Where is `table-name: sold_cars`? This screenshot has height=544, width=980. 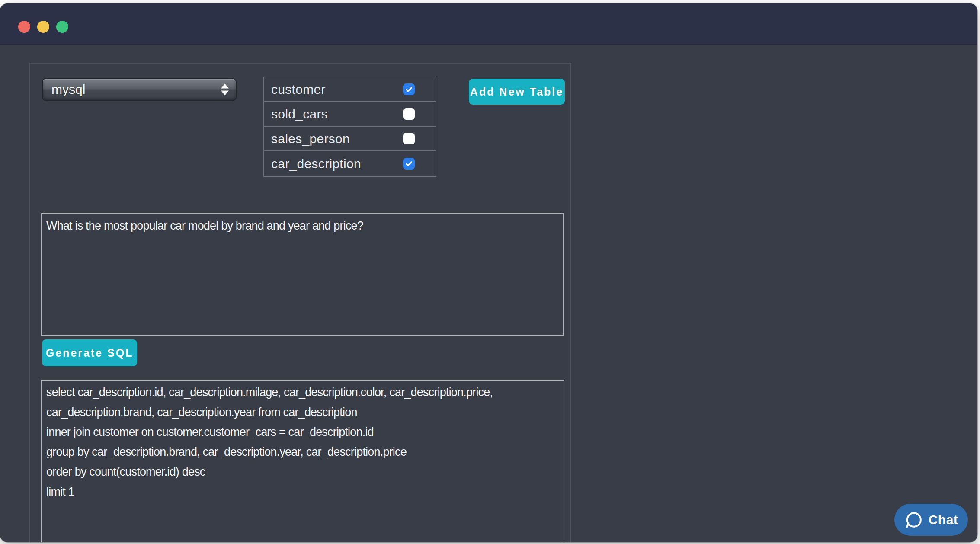
table-name: sold_cars is located at coordinates (296, 114).